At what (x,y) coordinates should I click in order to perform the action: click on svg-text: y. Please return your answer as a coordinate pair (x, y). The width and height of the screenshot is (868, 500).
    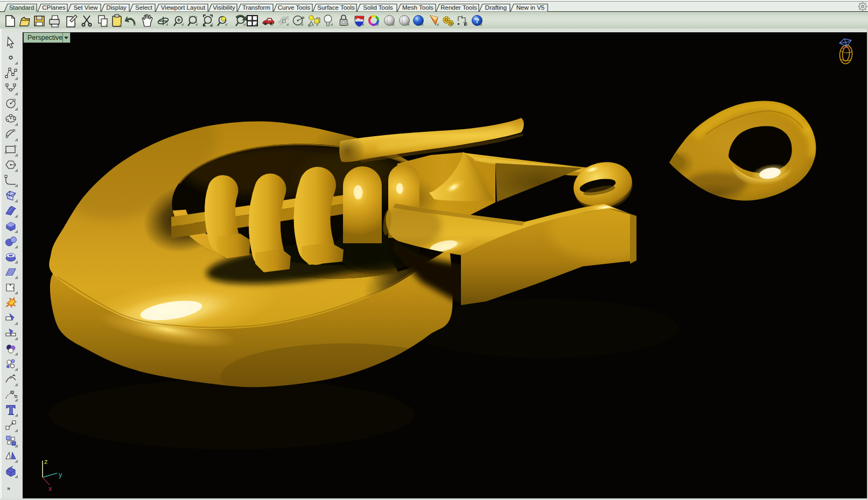
    Looking at the image, I should click on (60, 475).